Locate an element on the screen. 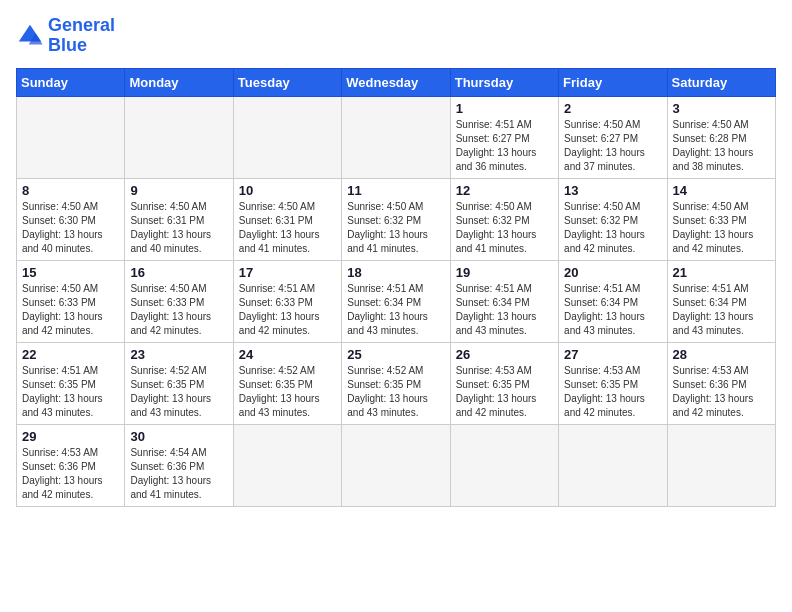  calendar-cell: 13Sunrise: 4:50 AMSunset: 6:32 PMDayligh… is located at coordinates (613, 219).